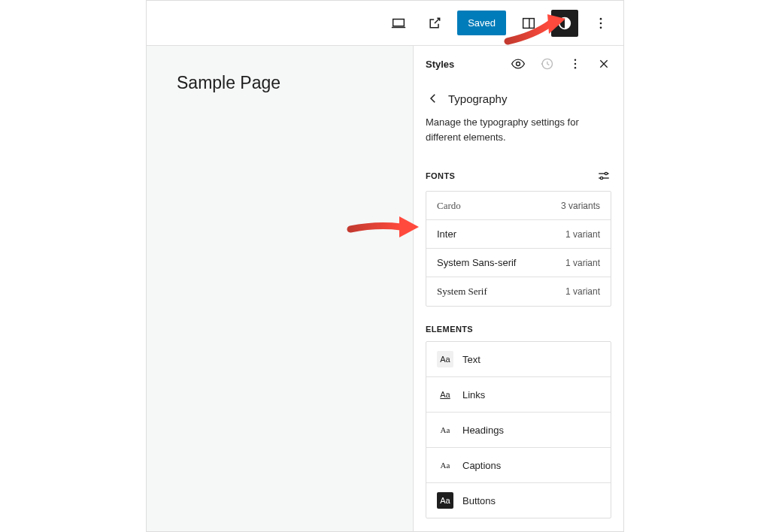 The image size is (770, 532). What do you see at coordinates (575, 64) in the screenshot?
I see `sidebar-options-button` at bounding box center [575, 64].